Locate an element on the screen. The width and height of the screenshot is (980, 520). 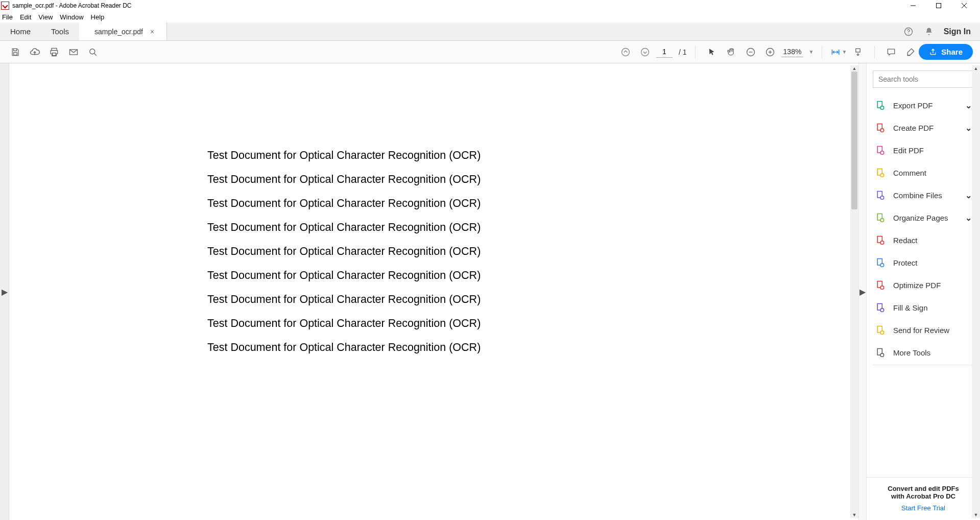
left-panel-toggle: ▶ is located at coordinates (5, 292).